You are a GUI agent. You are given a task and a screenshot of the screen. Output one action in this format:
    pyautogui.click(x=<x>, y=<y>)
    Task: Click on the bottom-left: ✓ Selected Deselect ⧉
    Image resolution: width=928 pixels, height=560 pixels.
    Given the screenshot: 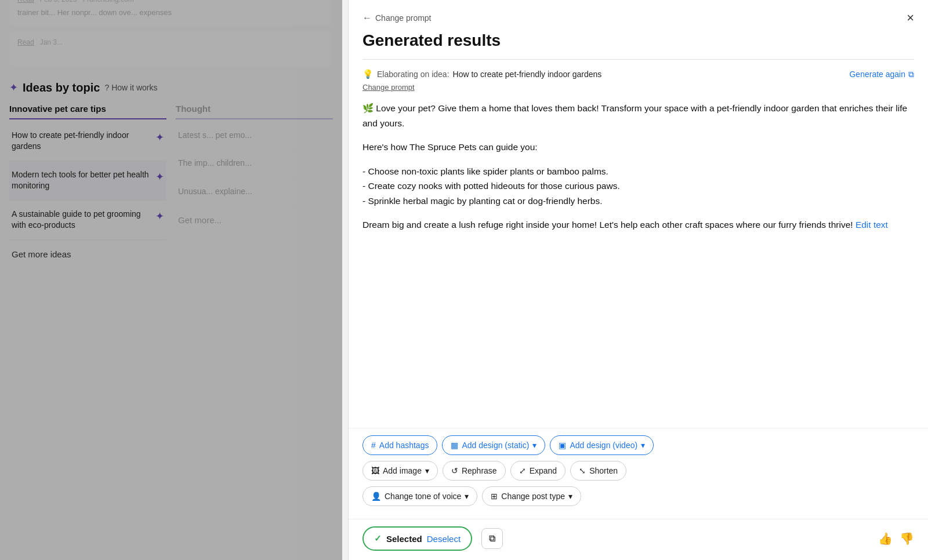 What is the action you would take?
    pyautogui.click(x=433, y=539)
    